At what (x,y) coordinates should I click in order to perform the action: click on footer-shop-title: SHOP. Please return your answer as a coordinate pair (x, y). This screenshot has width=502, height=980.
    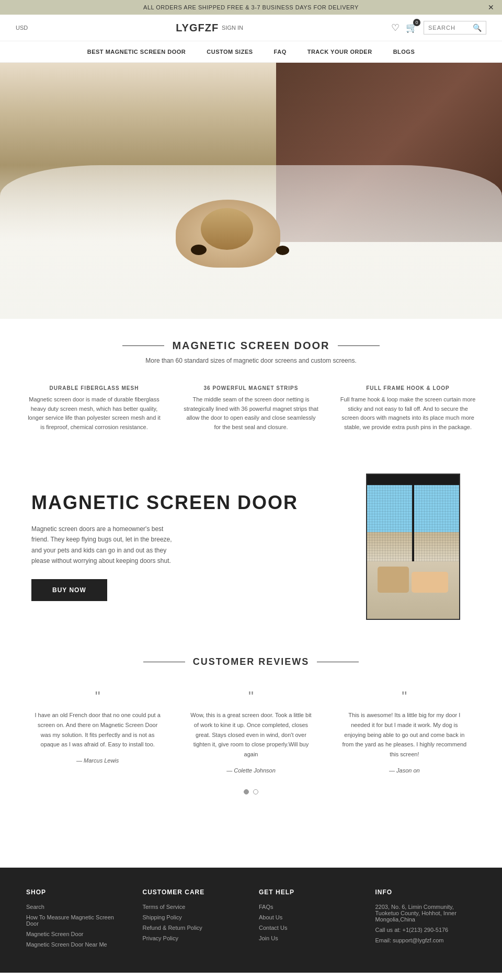
    Looking at the image, I should click on (76, 892).